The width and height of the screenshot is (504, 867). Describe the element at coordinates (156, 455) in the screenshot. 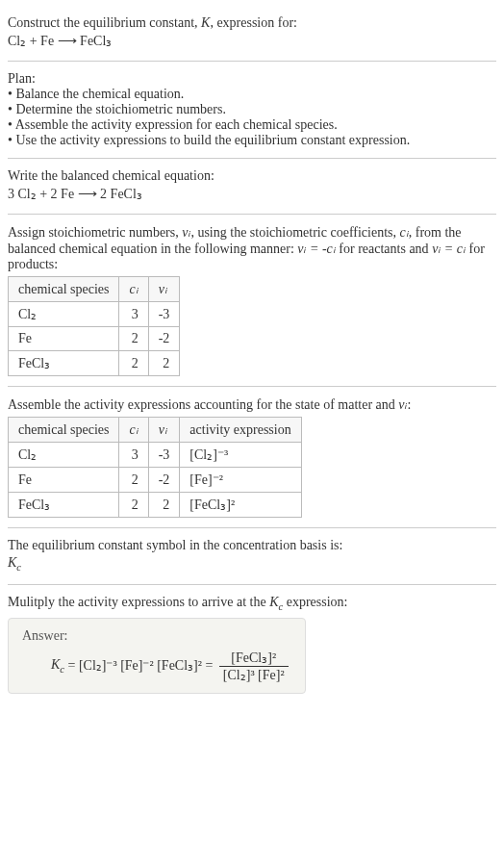

I see `table-row: Cl₂ 3 -3 [Cl₂]⁻³` at that location.